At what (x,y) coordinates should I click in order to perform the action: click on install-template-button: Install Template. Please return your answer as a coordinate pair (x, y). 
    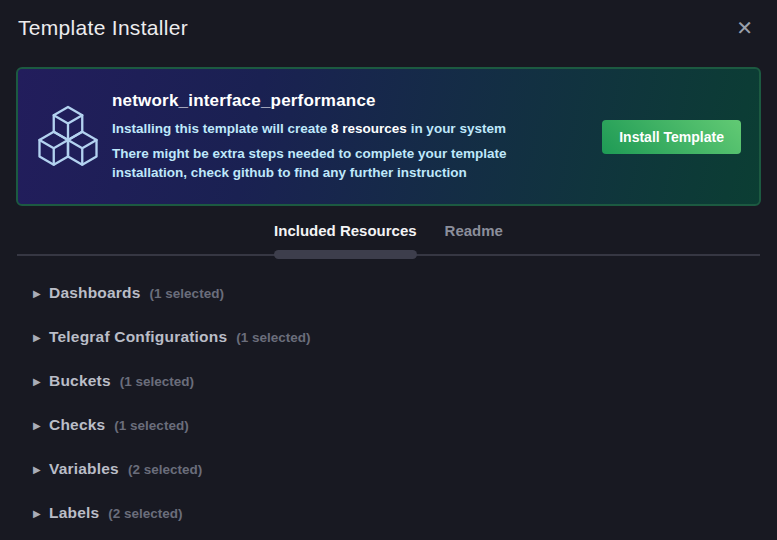
    Looking at the image, I should click on (672, 137).